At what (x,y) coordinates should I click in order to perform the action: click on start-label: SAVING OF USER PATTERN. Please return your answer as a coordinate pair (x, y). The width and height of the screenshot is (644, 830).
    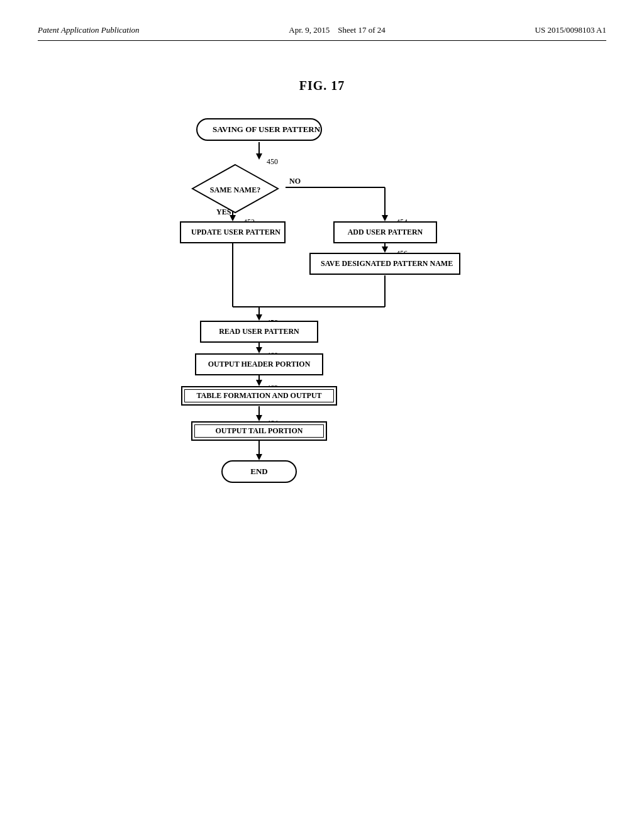
    Looking at the image, I should click on (259, 130).